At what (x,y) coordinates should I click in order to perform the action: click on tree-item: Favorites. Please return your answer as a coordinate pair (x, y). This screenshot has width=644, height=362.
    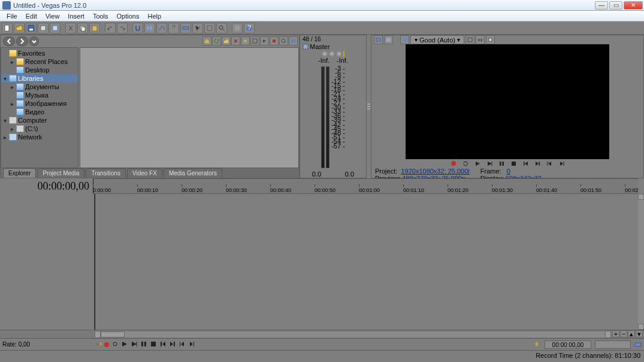
    Looking at the image, I should click on (40, 53).